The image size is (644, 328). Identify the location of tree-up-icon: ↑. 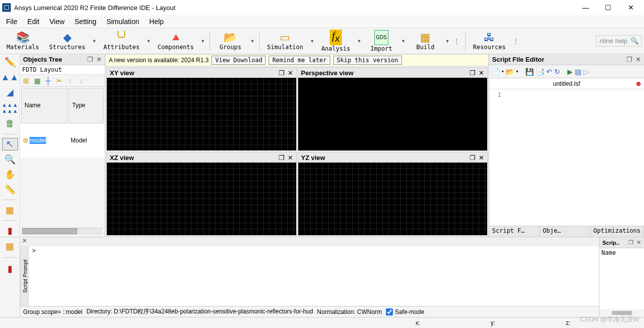
(70, 81).